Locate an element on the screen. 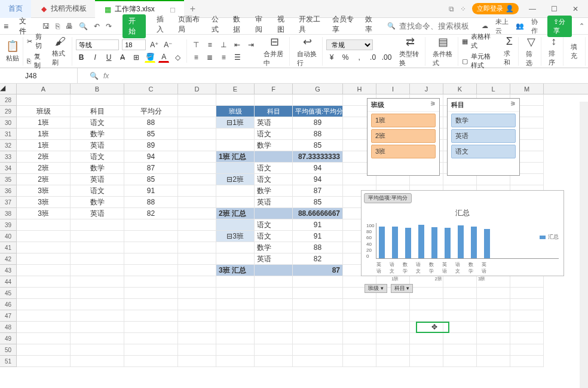  underline-button: U is located at coordinates (109, 57).